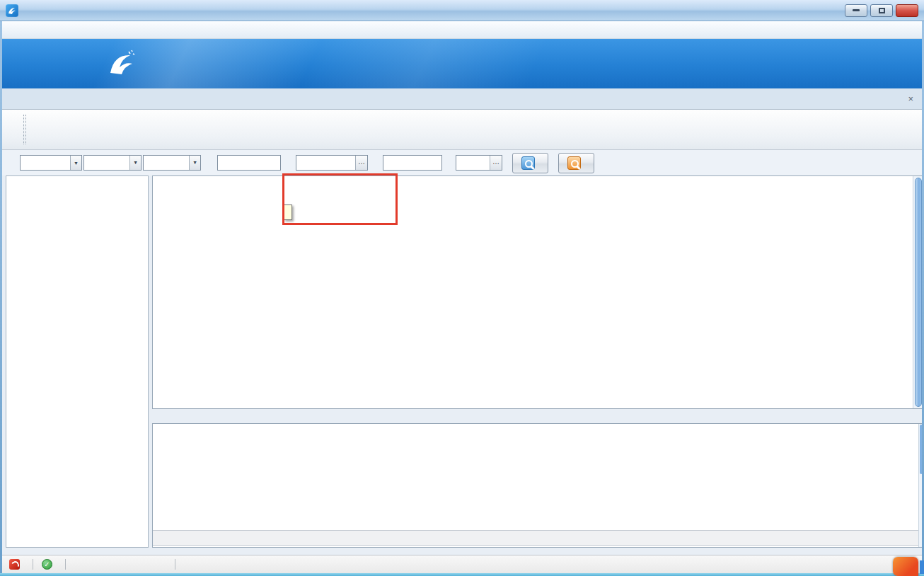 The height and width of the screenshot is (576, 924). What do you see at coordinates (112, 163) in the screenshot?
I see `date-from-select` at bounding box center [112, 163].